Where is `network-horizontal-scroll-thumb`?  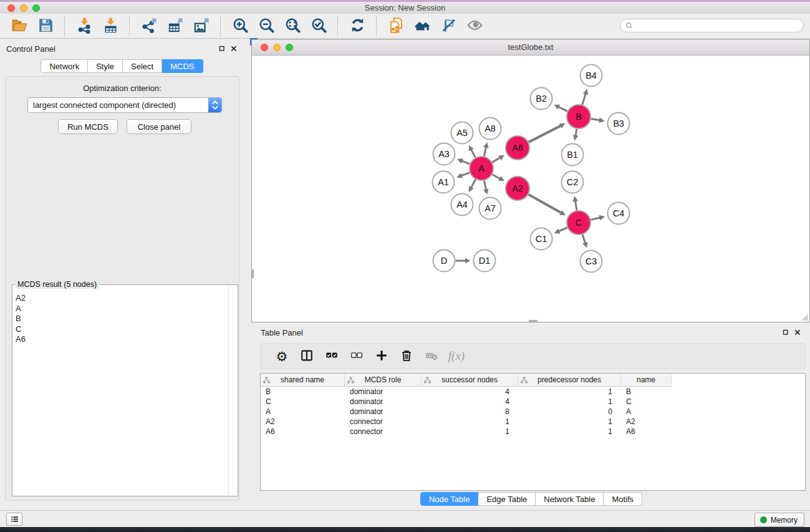 network-horizontal-scroll-thumb is located at coordinates (533, 321).